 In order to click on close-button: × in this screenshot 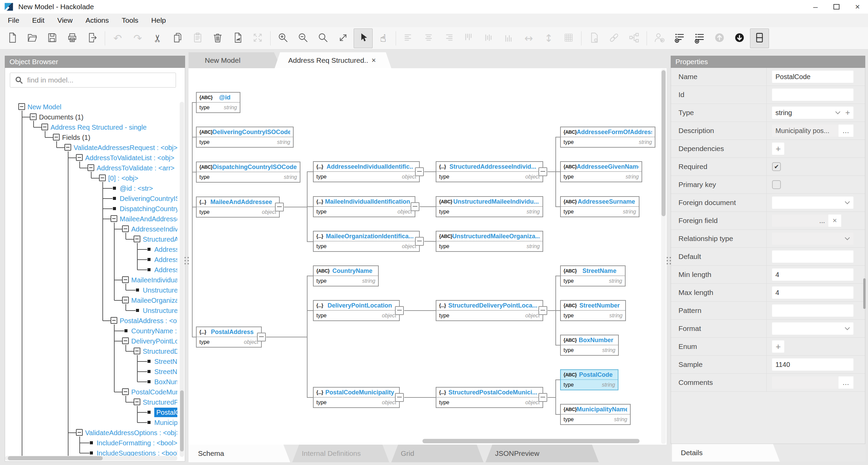, I will do `click(857, 7)`.